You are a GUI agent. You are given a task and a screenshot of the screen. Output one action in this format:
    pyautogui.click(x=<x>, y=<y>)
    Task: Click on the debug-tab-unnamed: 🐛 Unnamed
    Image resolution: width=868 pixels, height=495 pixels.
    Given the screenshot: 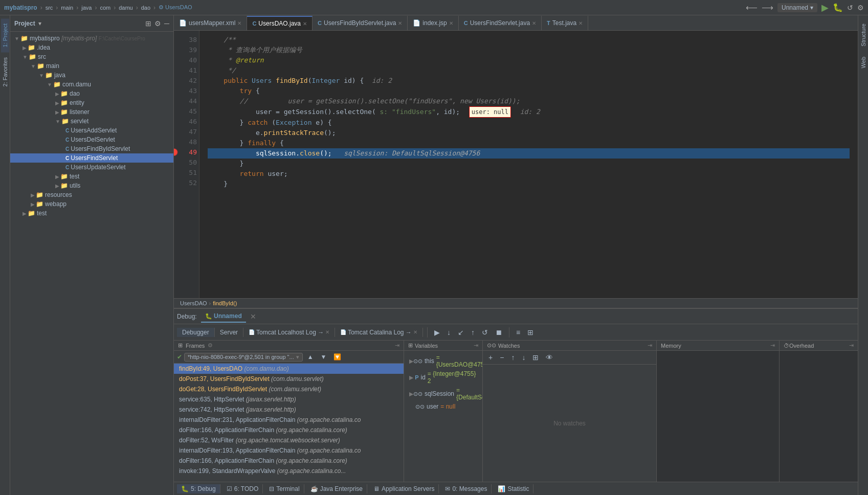 What is the action you would take?
    pyautogui.click(x=224, y=317)
    